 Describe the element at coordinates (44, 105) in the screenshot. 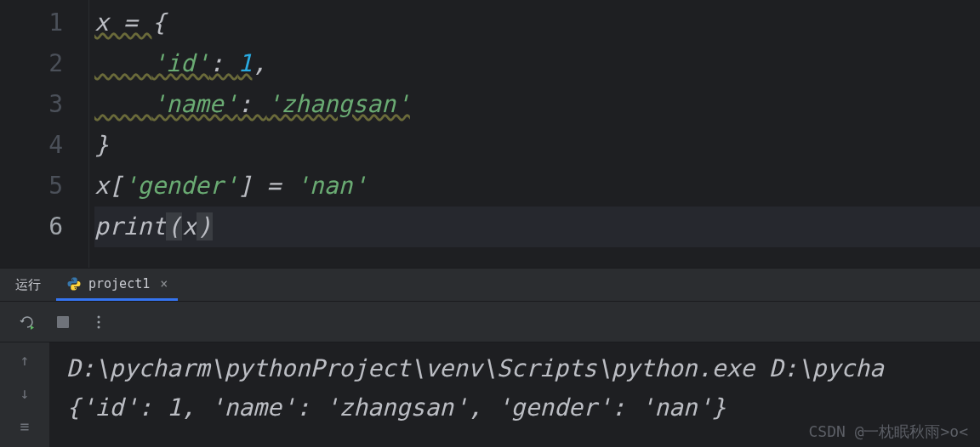

I see `line-number: 3` at that location.